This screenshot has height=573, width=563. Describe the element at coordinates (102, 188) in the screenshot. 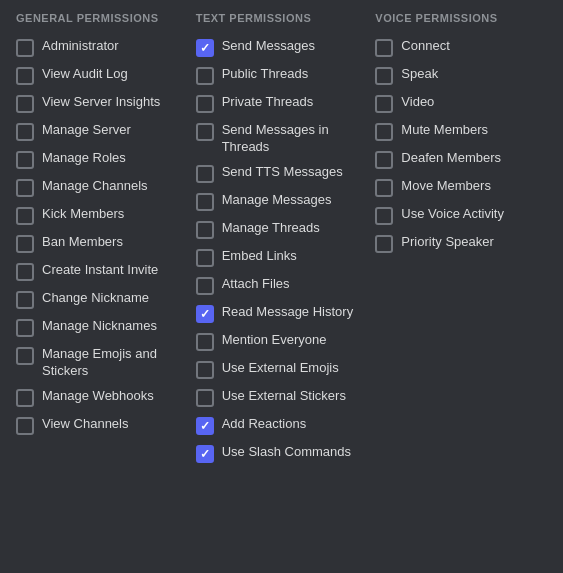

I see `permission-item-manage-channels: Manage Channels` at that location.